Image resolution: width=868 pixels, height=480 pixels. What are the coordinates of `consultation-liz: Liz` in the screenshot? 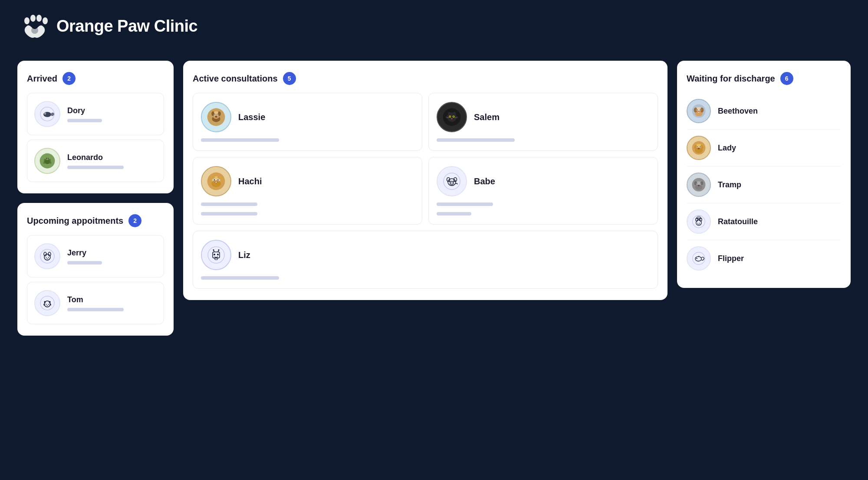 It's located at (425, 260).